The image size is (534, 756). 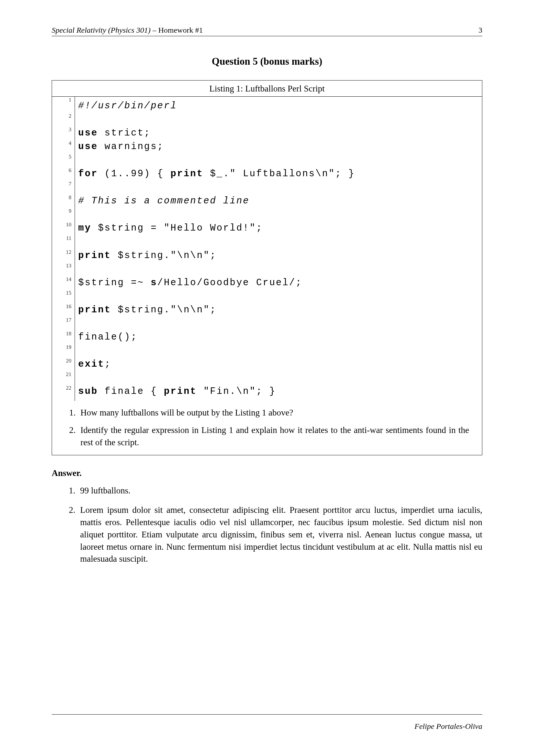 What do you see at coordinates (131, 392) in the screenshot?
I see `code-segment: finale {` at bounding box center [131, 392].